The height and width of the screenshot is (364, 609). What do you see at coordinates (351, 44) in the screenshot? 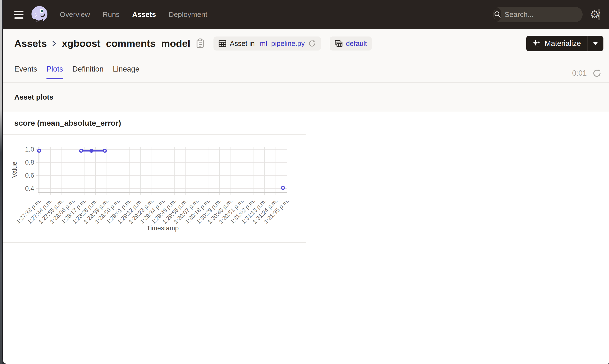
I see `code-location-badge: default` at bounding box center [351, 44].